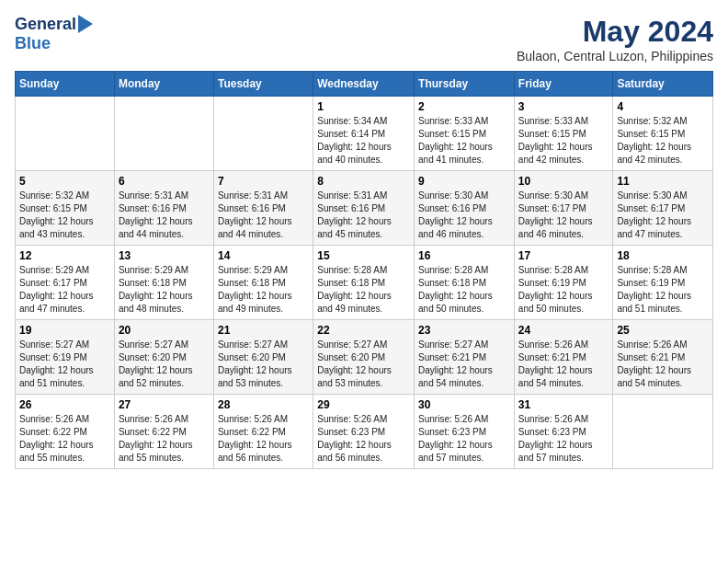  Describe the element at coordinates (364, 134) in the screenshot. I see `week-row-1: 1Sunrise: 5:34 AM Sunset: 6:14 PM Daylig…` at that location.